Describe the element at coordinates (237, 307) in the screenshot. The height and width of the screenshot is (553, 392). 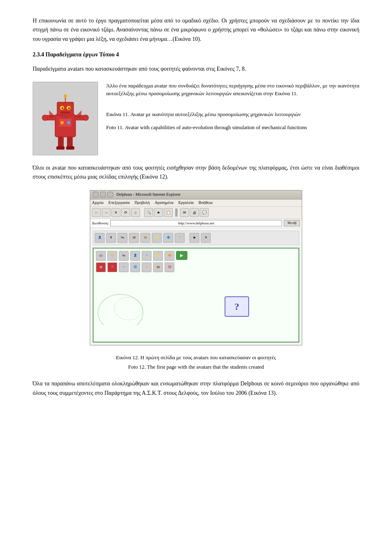
I see `question-mark-box: ?` at that location.